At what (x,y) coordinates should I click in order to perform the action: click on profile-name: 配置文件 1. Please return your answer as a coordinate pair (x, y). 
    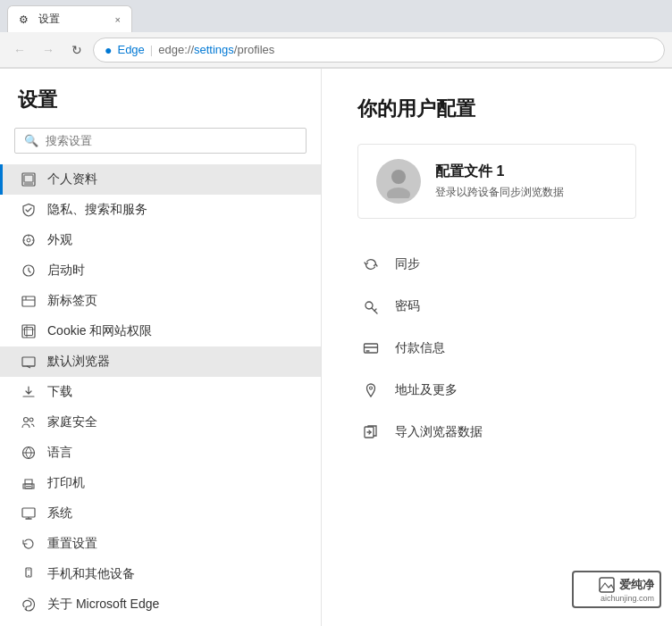
    Looking at the image, I should click on (500, 171).